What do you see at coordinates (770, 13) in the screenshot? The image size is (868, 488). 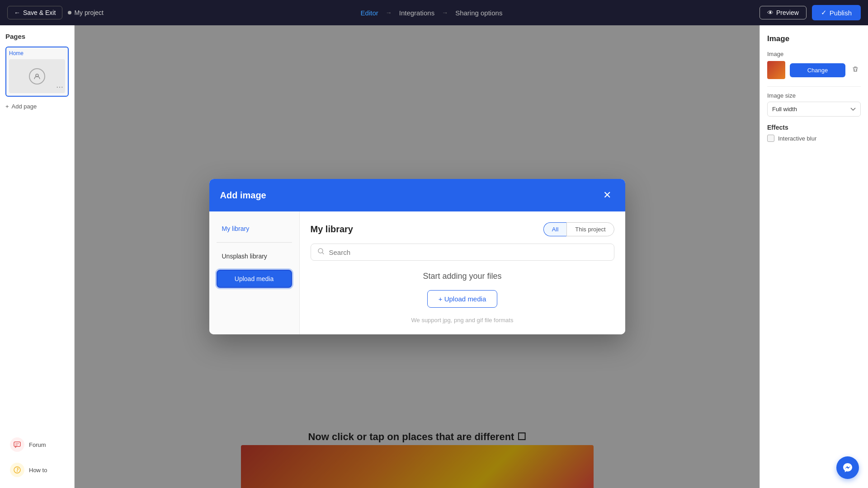 I see `eye-icon: 👁` at bounding box center [770, 13].